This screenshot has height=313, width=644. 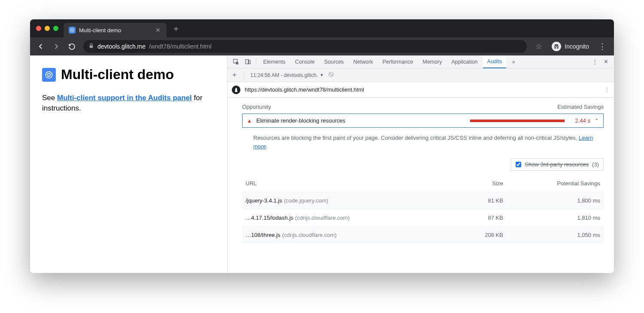 I want to click on incognito-label: Incognito, so click(x=577, y=46).